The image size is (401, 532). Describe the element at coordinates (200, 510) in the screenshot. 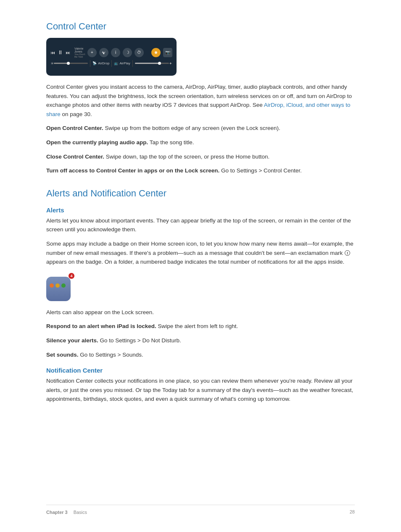

I see `page-footer: Chapter 3 Basics 28` at that location.